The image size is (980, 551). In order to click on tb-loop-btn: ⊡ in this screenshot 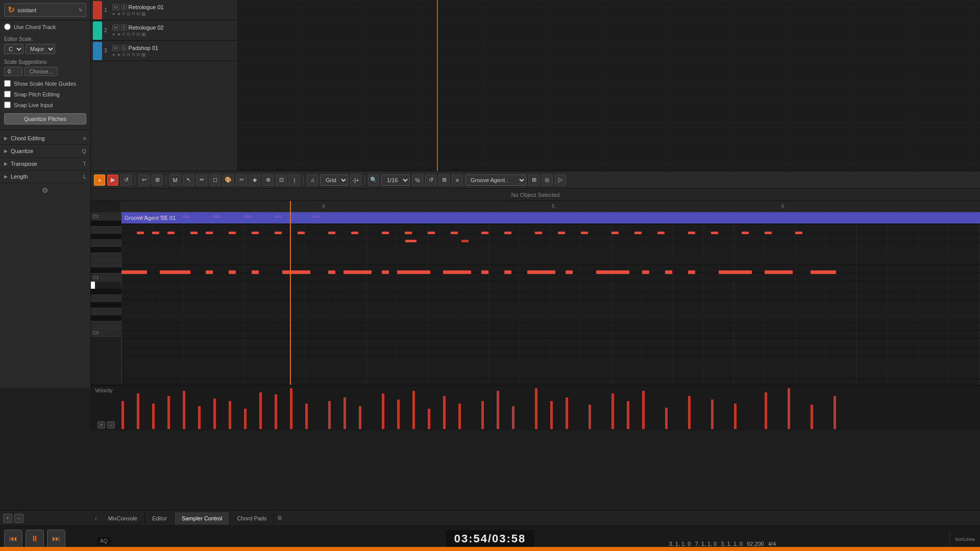, I will do `click(281, 180)`.